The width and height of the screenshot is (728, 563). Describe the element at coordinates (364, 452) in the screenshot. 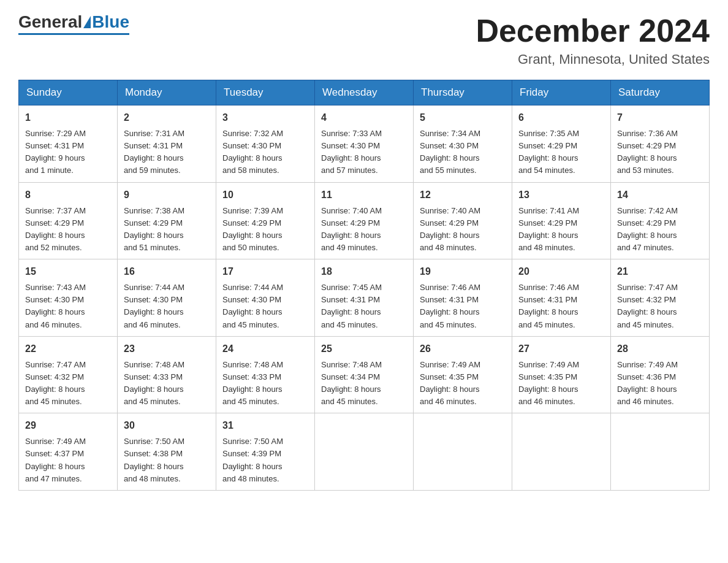

I see `week-row-5: 29 Sunrise: 7:49 AMSunset: 4:37 PMDaylig…` at that location.